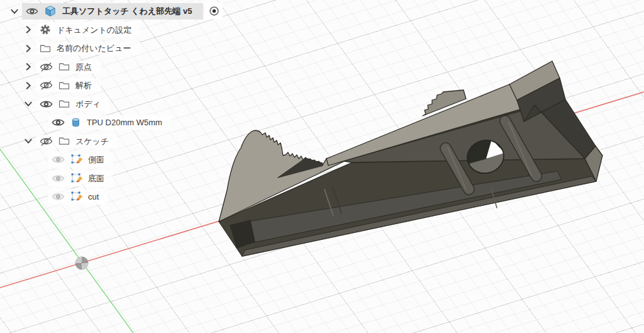 Image resolution: width=644 pixels, height=333 pixels. I want to click on tree-row-document: 工具ソフトタッチ くわえ部先端 v5, so click(111, 11).